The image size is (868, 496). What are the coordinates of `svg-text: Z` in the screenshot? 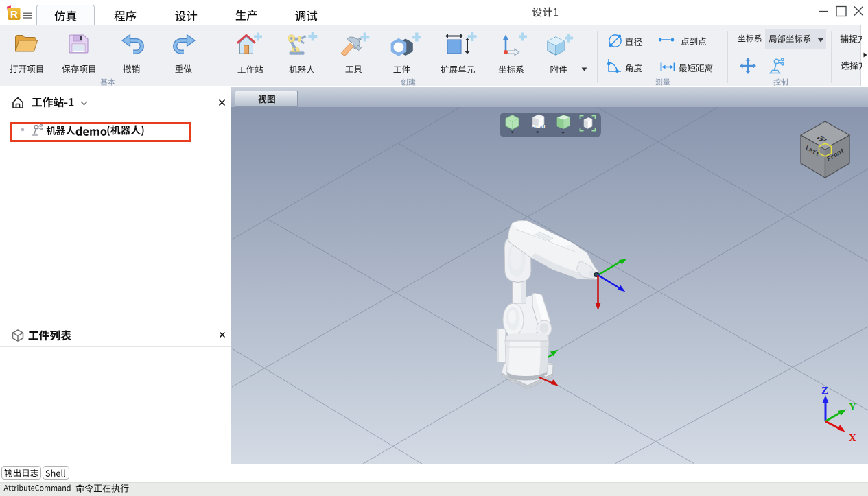 It's located at (825, 390).